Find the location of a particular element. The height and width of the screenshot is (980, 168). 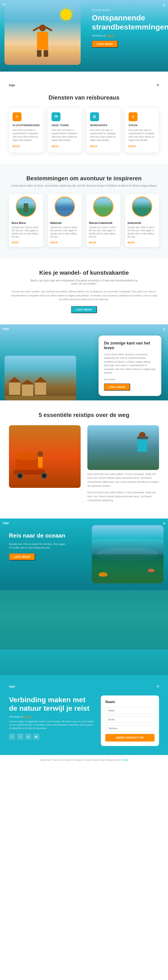

dest-meer-1: MEER is located at coordinates (54, 243).